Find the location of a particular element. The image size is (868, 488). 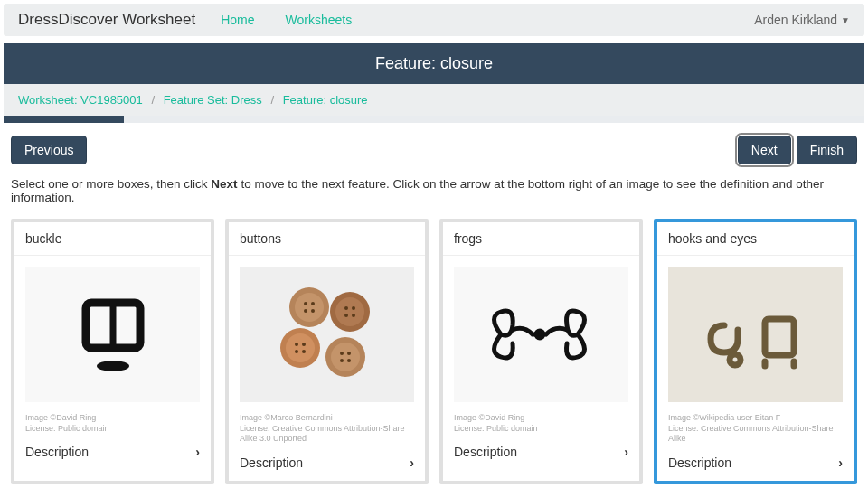

hooks-eyes-icon is located at coordinates (756, 334).